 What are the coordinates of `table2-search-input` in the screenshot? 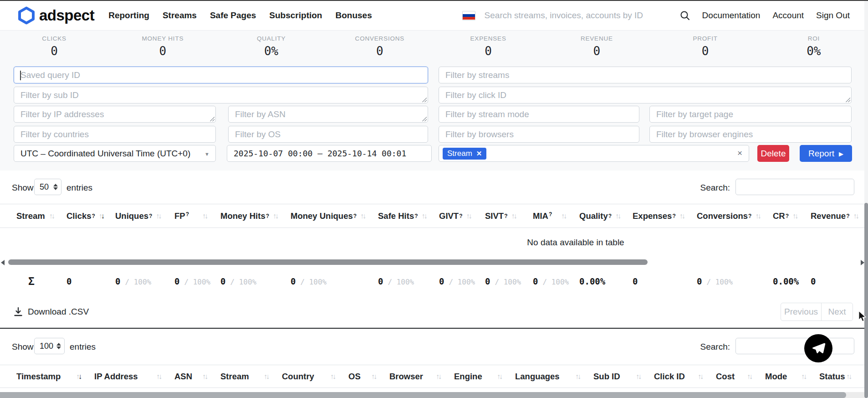 It's located at (795, 346).